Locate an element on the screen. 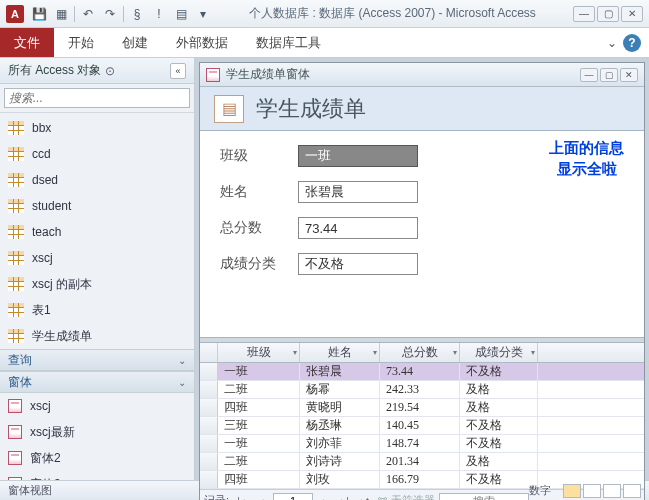  view-datasheet-button is located at coordinates (592, 491).